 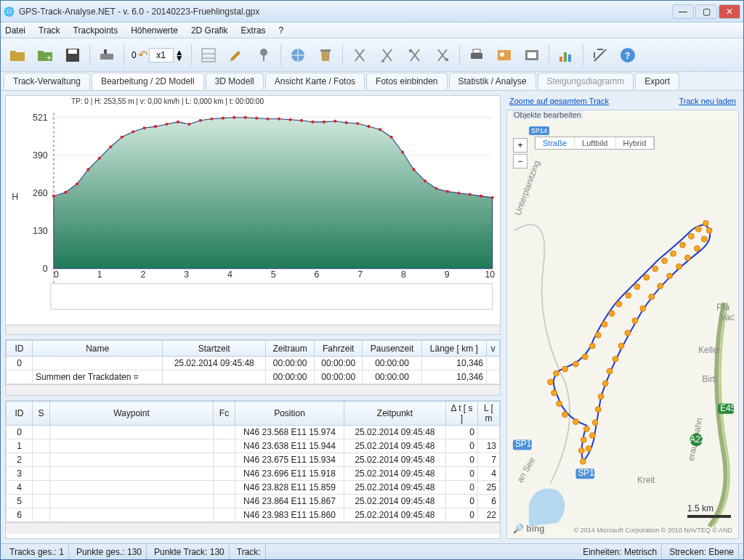 I want to click on photo-icon, so click(x=504, y=55).